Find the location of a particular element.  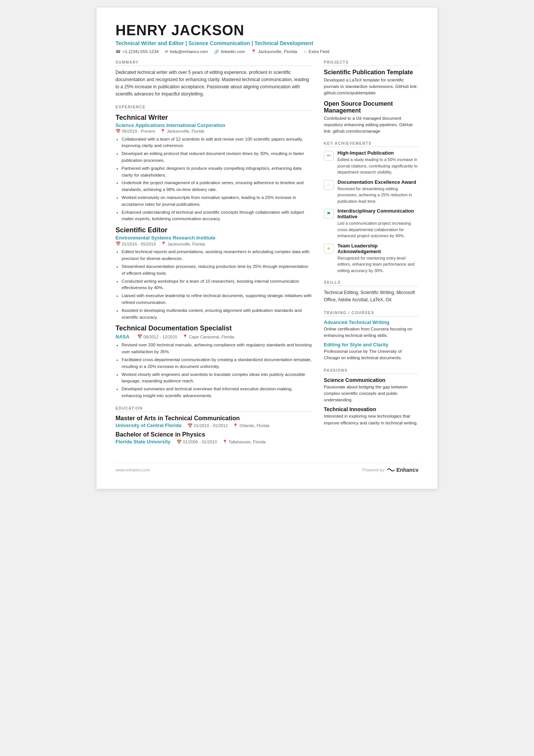

bullet: Collaborated with a team of 12 scientist… is located at coordinates (217, 143).